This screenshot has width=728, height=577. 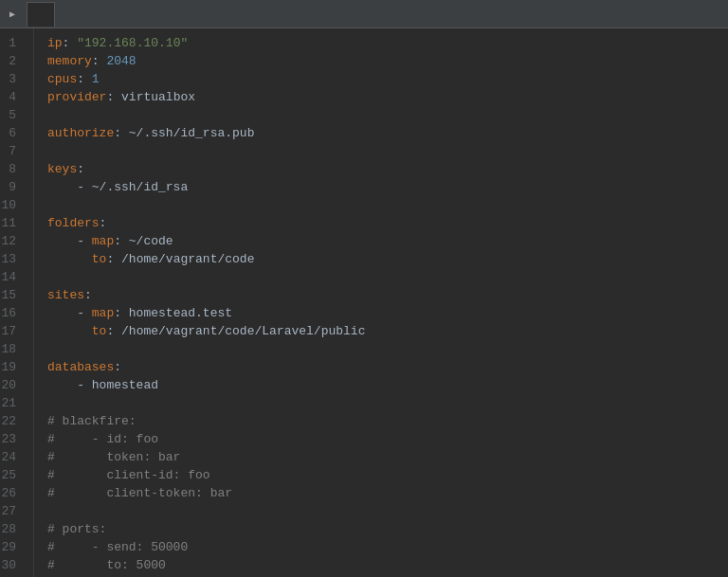 What do you see at coordinates (388, 421) in the screenshot?
I see `code-line: # blackfire:` at bounding box center [388, 421].